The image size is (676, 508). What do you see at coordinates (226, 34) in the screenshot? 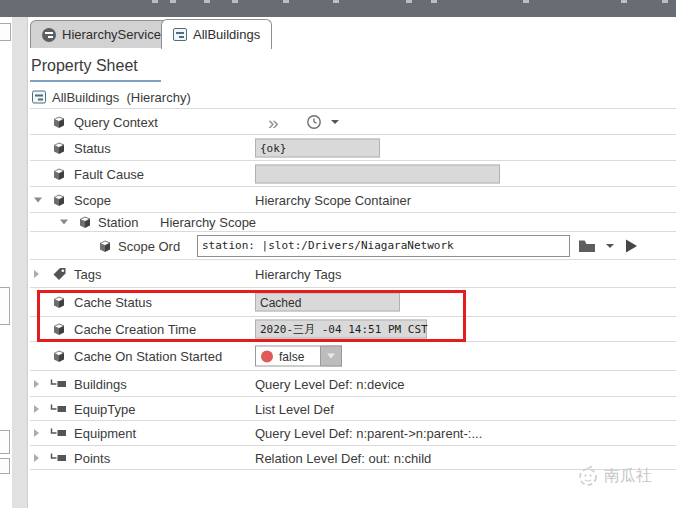
I see `tab-label: AllBuildings` at bounding box center [226, 34].